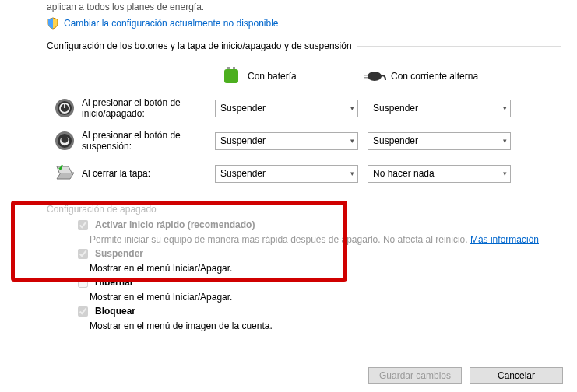 This screenshot has width=577, height=392. Describe the element at coordinates (516, 376) in the screenshot. I see `cancel-button: Cancelar` at that location.